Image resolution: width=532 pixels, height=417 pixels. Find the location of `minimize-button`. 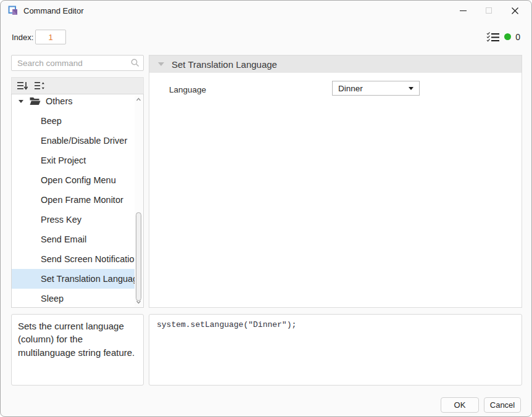

minimize-button is located at coordinates (463, 10).